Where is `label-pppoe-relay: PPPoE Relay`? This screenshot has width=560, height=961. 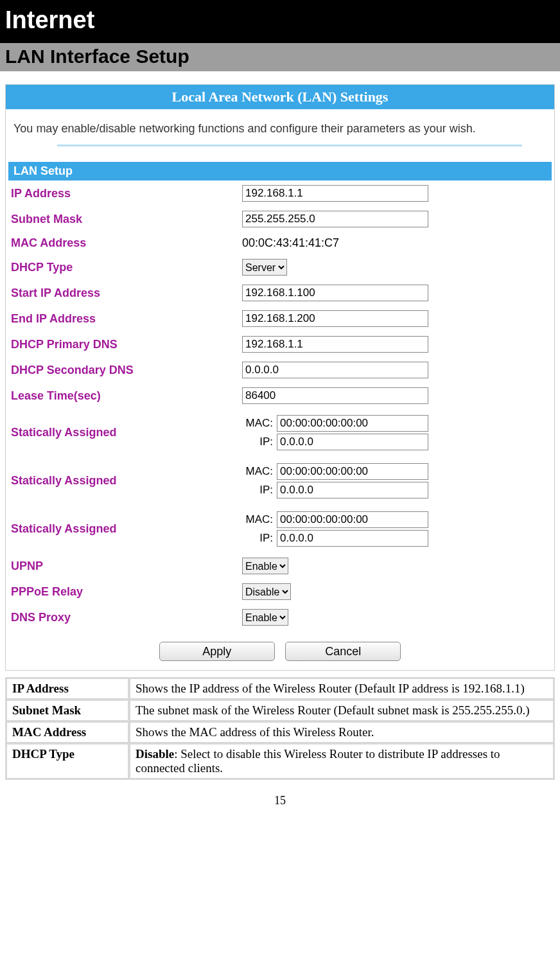
label-pppoe-relay: PPPoE Relay is located at coordinates (121, 592).